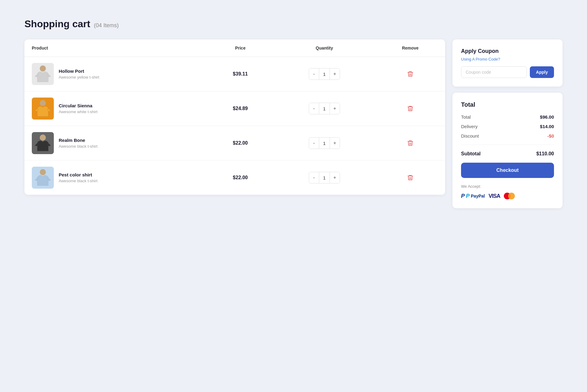 The image size is (587, 392). What do you see at coordinates (335, 109) in the screenshot?
I see `qty-plus-circular-sienna: +` at bounding box center [335, 109].